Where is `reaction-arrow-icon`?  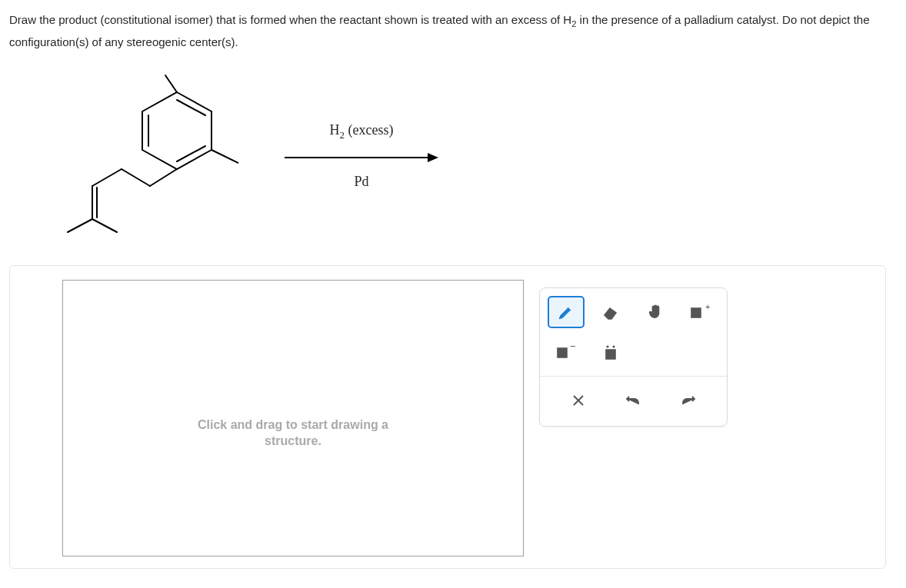
reaction-arrow-icon is located at coordinates (361, 158).